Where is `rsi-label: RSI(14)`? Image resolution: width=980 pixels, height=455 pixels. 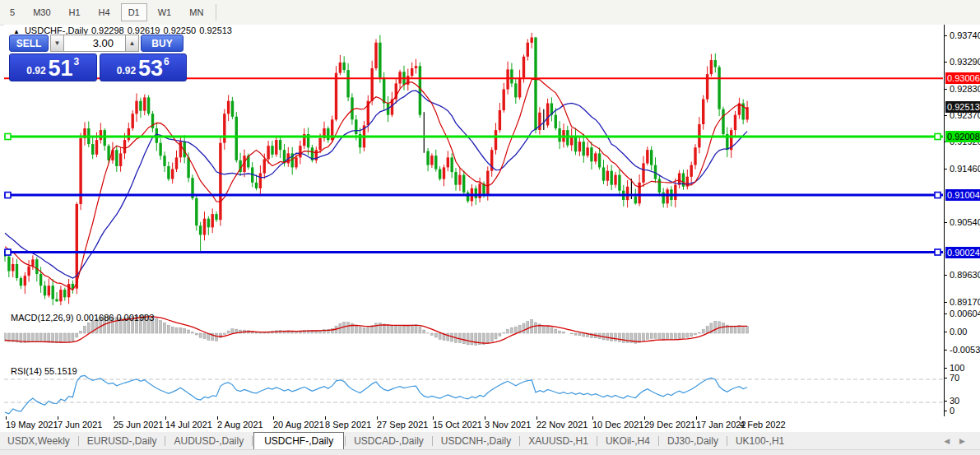 rsi-label: RSI(14) is located at coordinates (26, 371).